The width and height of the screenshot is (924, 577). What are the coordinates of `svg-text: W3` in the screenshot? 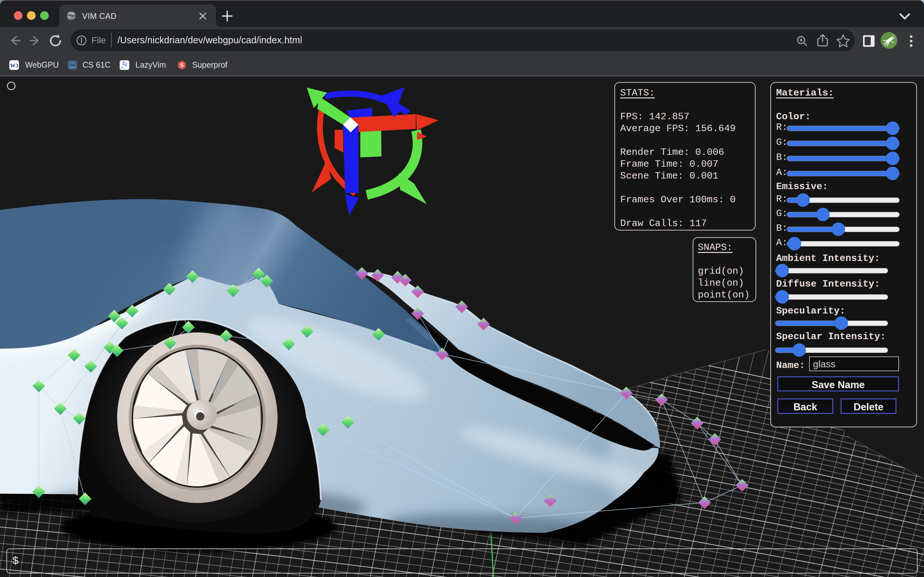 It's located at (14, 66).